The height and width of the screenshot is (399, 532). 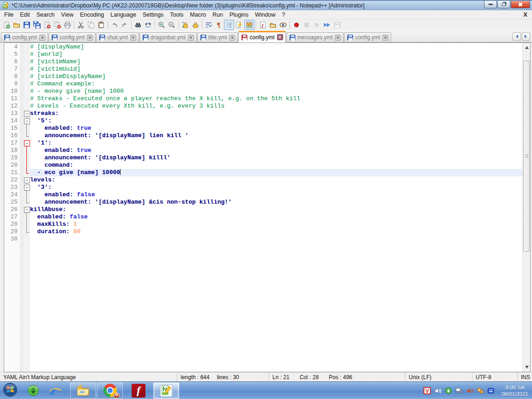 I want to click on code-text: announcement: '[displayName] killl', so click(x=276, y=158).